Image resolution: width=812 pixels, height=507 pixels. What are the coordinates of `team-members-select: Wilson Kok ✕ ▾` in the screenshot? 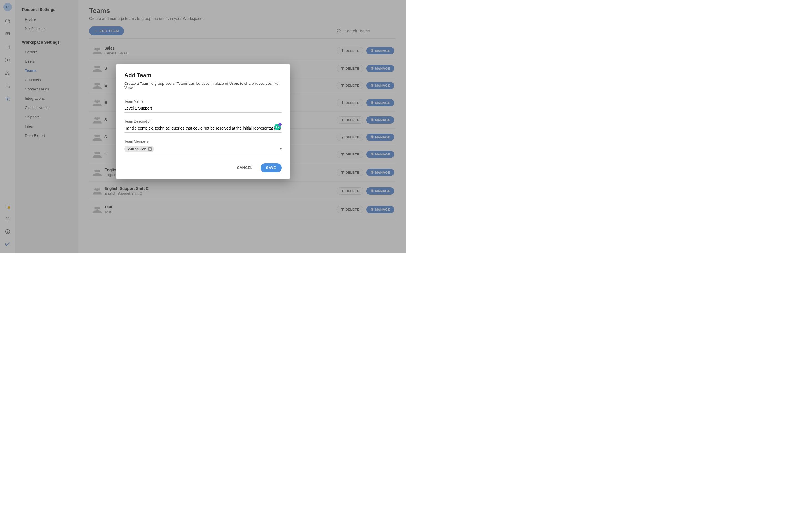 It's located at (203, 150).